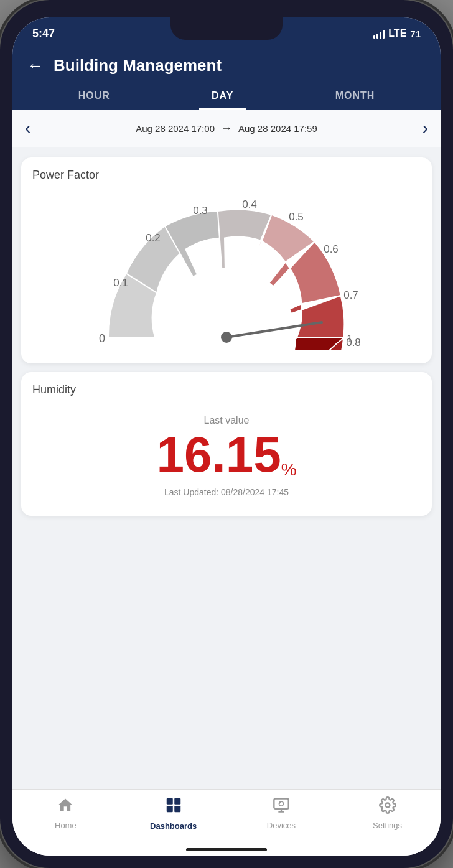 This screenshot has width=453, height=868. What do you see at coordinates (388, 813) in the screenshot?
I see `nav-settings: Settings` at bounding box center [388, 813].